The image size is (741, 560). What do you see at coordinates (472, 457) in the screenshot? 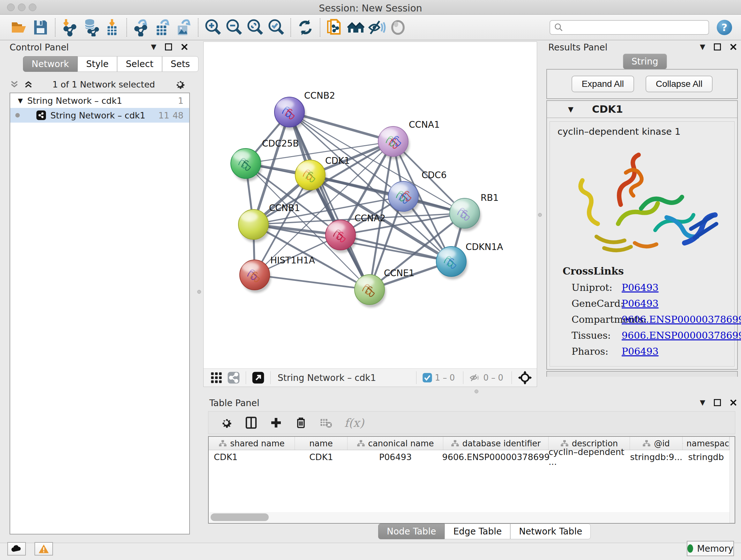
I see `table-row: CDK1CDK1P064939606.ENSP00000378699cyclin…` at bounding box center [472, 457].